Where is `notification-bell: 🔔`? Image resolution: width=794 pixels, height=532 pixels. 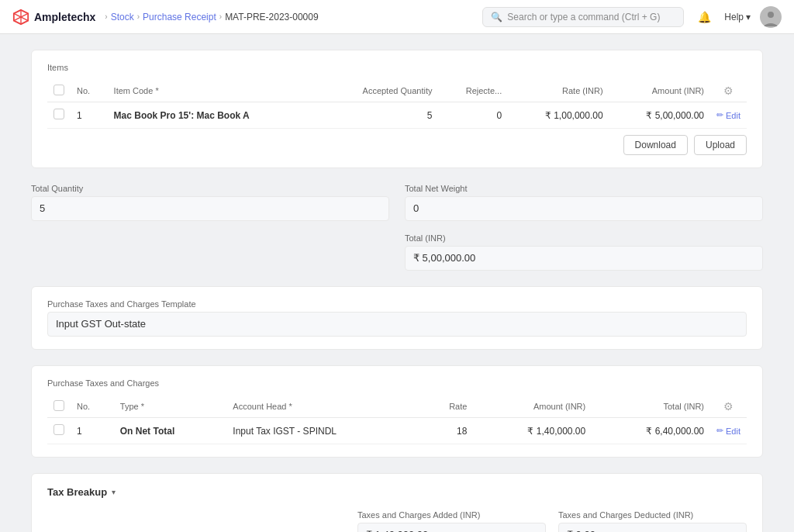 notification-bell: 🔔 is located at coordinates (704, 17).